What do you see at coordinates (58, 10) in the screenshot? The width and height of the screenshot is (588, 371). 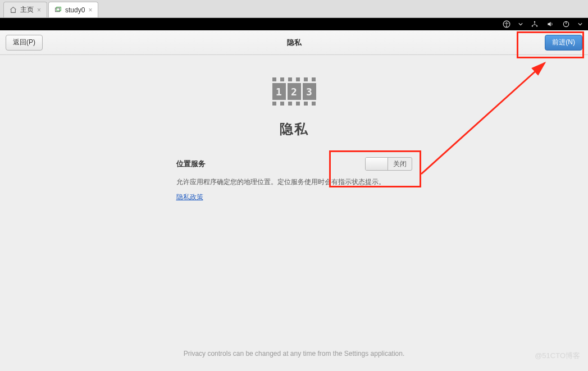 I see `window-stack-icon` at bounding box center [58, 10].